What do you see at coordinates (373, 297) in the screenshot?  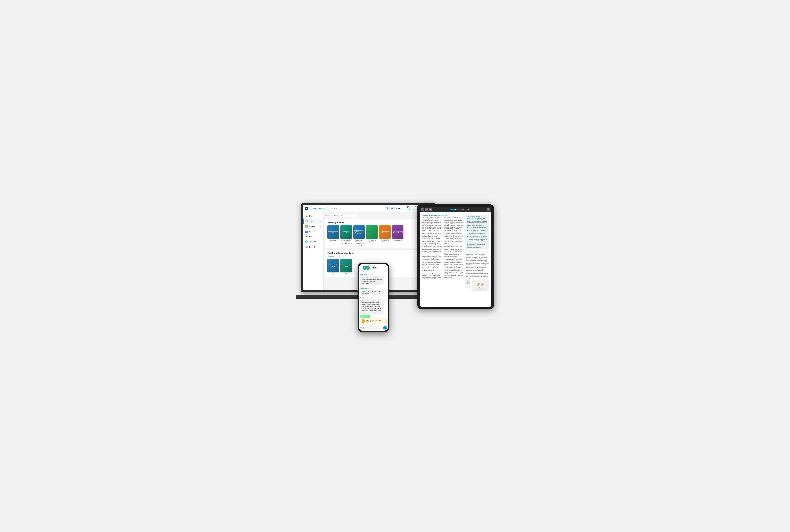 I see `phone-device: ✕ BA TJ alicia j. members Beth Akers` at bounding box center [373, 297].